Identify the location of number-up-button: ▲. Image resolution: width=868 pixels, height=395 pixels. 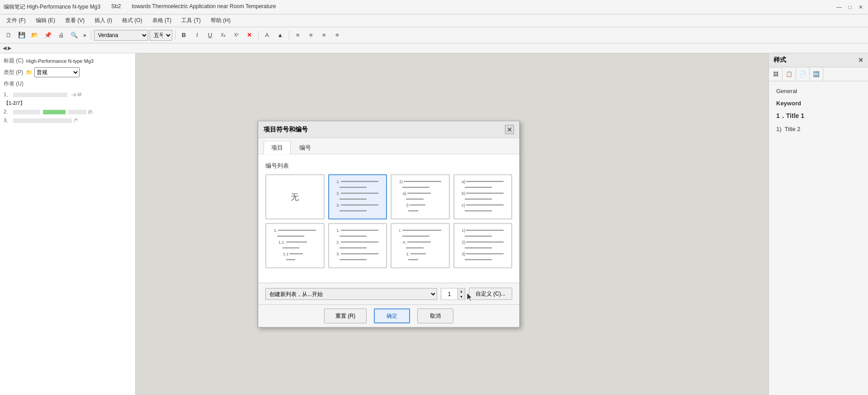
(461, 291).